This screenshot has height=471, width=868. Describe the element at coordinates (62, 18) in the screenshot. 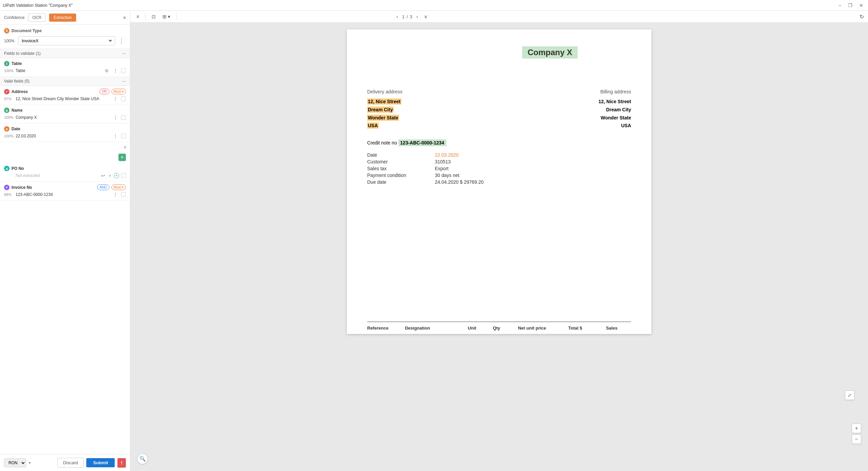

I see `tab-extraction: Extraction` at that location.